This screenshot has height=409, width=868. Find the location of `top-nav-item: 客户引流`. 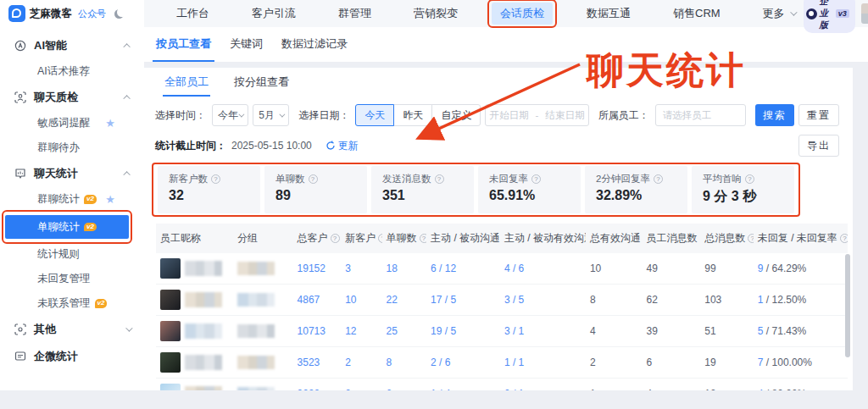

top-nav-item: 客户引流 is located at coordinates (274, 14).